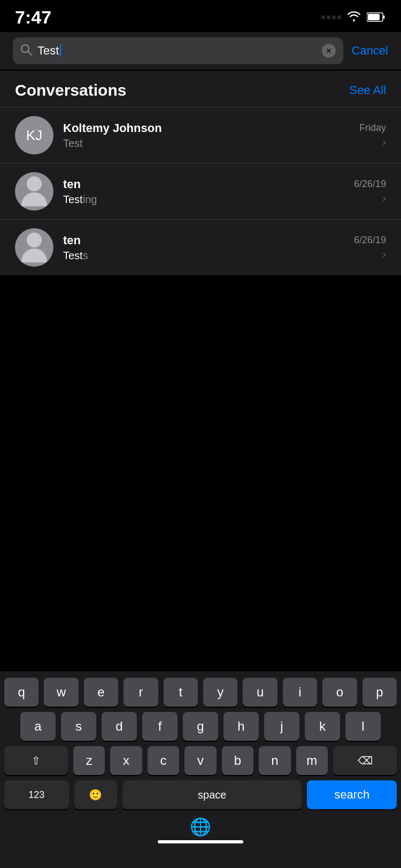 This screenshot has height=868, width=401. What do you see at coordinates (204, 200) in the screenshot?
I see `conversation-preview: Testing` at bounding box center [204, 200].